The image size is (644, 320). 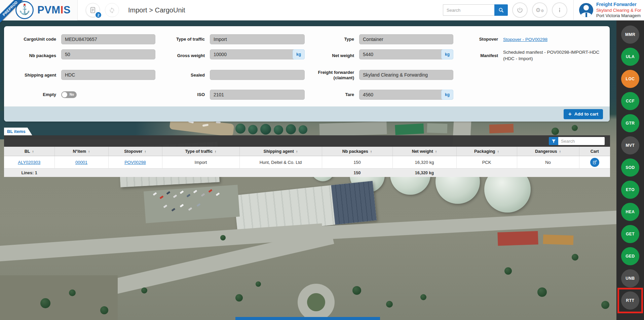 What do you see at coordinates (299, 54) in the screenshot?
I see `gross-weight-unit: kg` at bounding box center [299, 54].